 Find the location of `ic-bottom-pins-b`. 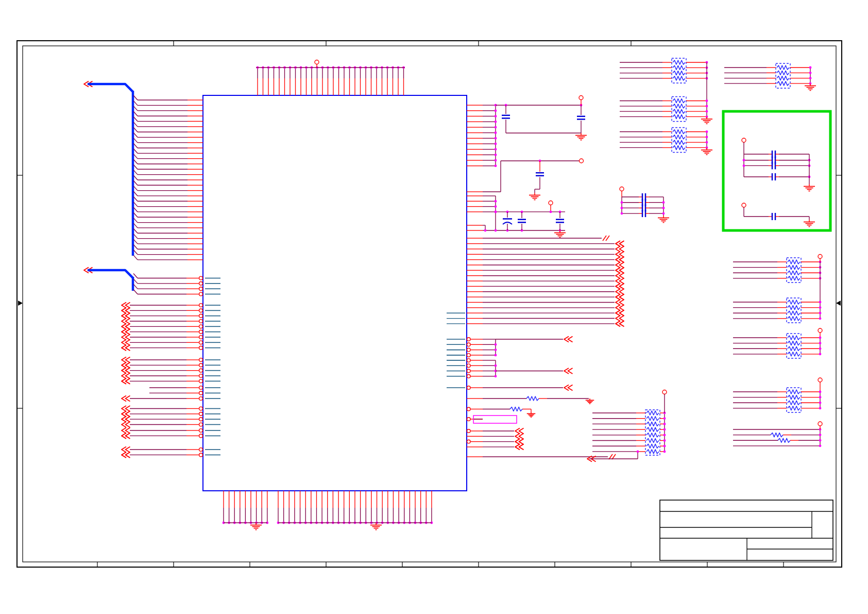

ic-bottom-pins-b is located at coordinates (355, 507).